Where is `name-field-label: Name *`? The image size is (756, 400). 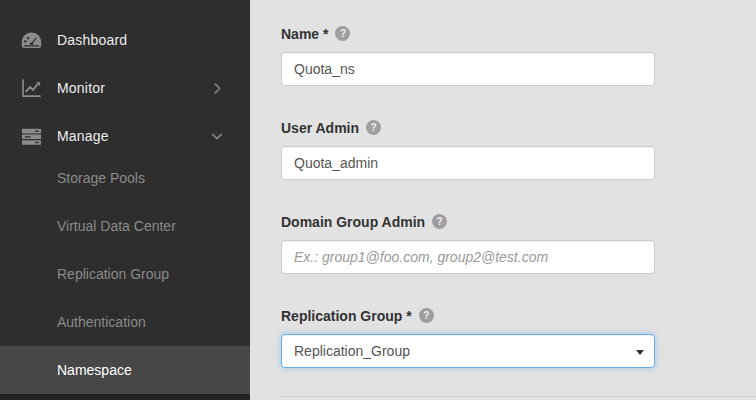
name-field-label: Name * is located at coordinates (304, 34).